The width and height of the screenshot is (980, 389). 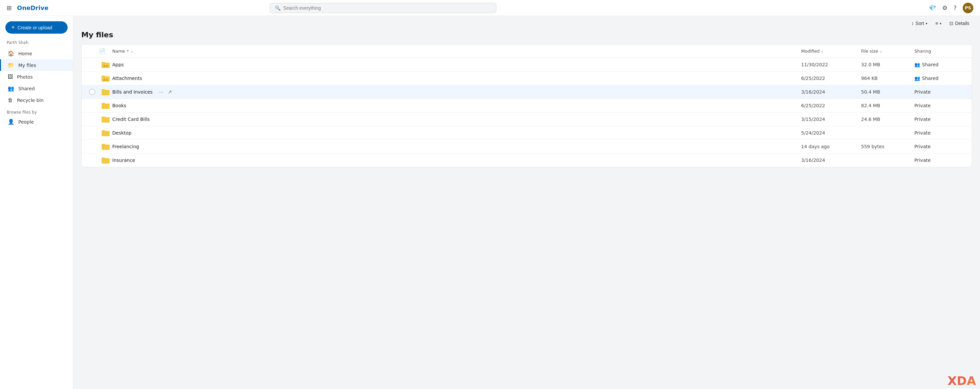 I want to click on sidebar-item-myfiles: 📁 My files, so click(x=37, y=65).